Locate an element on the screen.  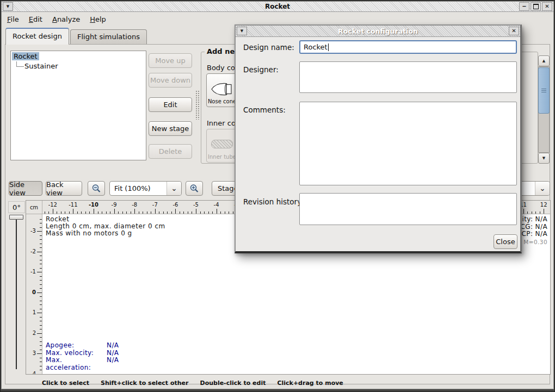
tab-flight-simulations: Flight simulations is located at coordinates (109, 37).